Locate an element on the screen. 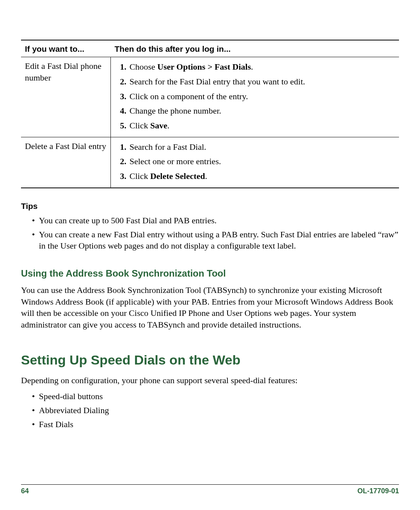  page-number: 64 is located at coordinates (25, 491).